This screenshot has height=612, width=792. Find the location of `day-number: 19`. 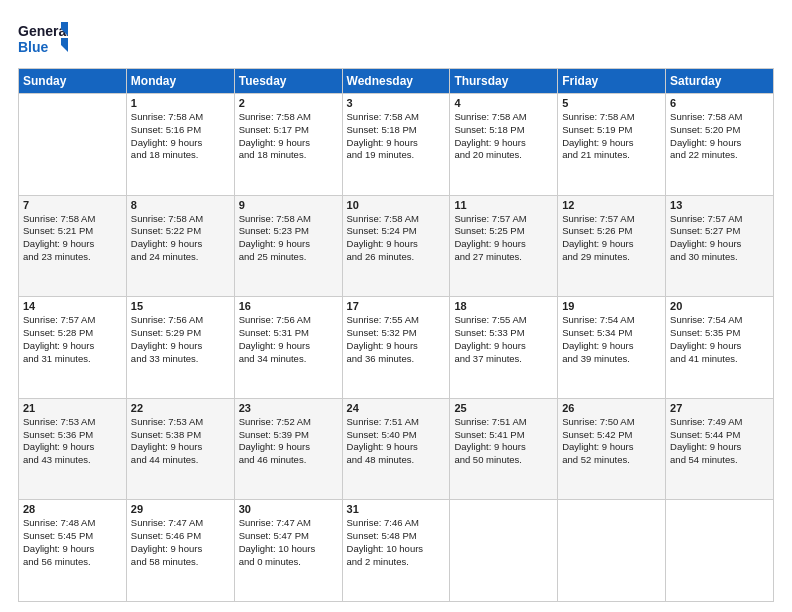

day-number: 19 is located at coordinates (612, 306).